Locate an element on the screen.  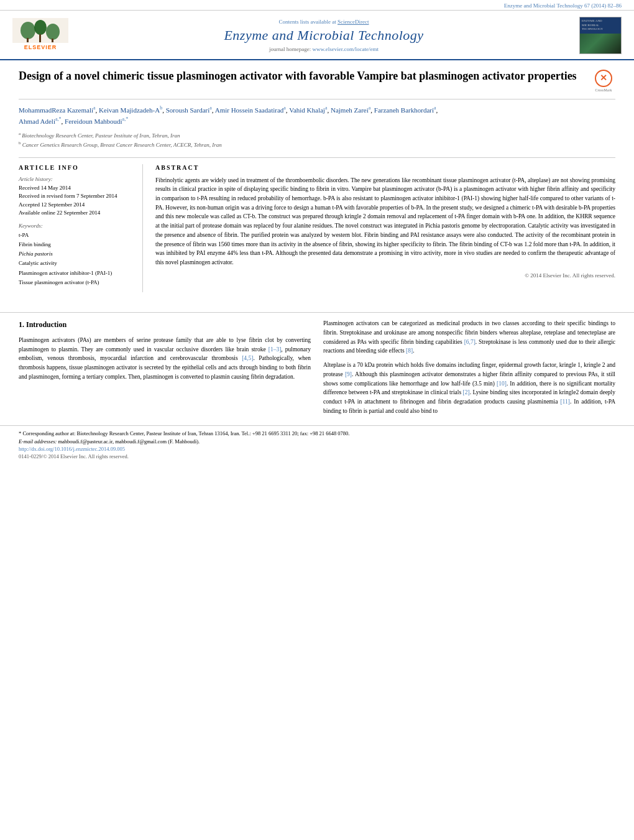
authors: MohammadReza Kazemalia, Keivan Majidzade… is located at coordinates (317, 116).